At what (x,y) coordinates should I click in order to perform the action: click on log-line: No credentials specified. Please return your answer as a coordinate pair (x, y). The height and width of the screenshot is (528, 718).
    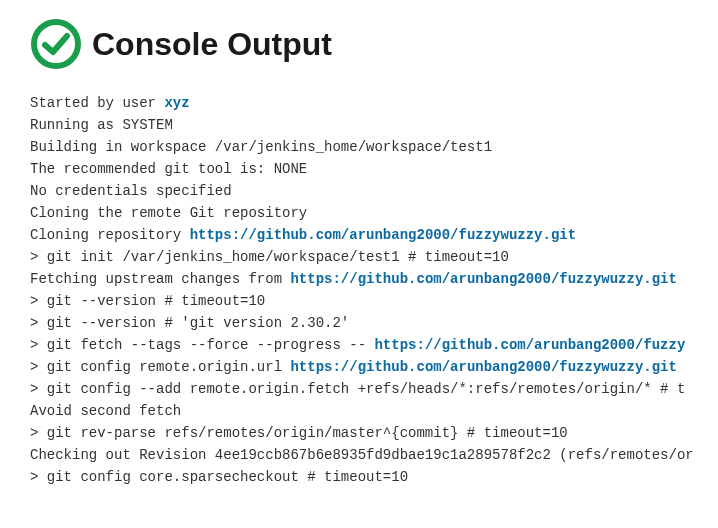
    Looking at the image, I should click on (374, 191).